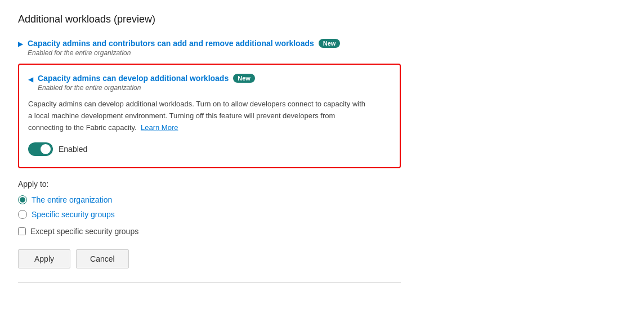  I want to click on expanded-title-row: Capacity admins can develop additional w…, so click(146, 78).